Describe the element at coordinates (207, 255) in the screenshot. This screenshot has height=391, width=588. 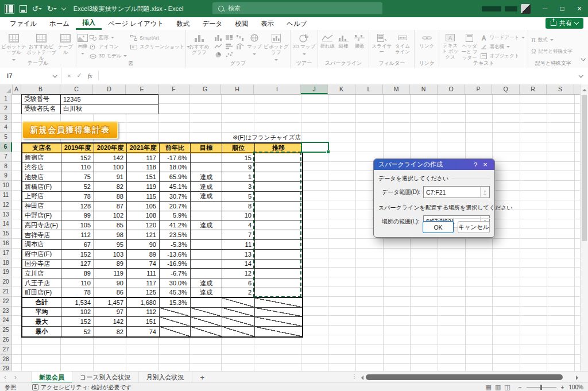
I see `cell-G17` at that location.